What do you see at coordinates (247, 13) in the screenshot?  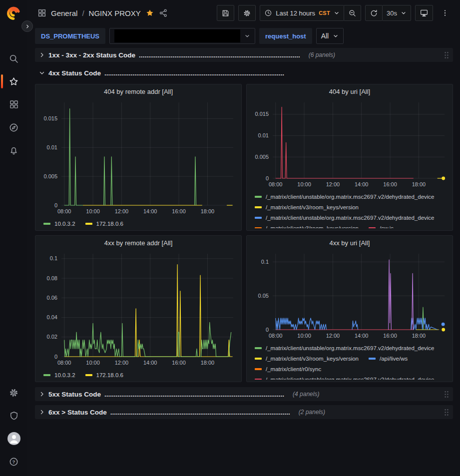 I see `dashboard-settings-button` at bounding box center [247, 13].